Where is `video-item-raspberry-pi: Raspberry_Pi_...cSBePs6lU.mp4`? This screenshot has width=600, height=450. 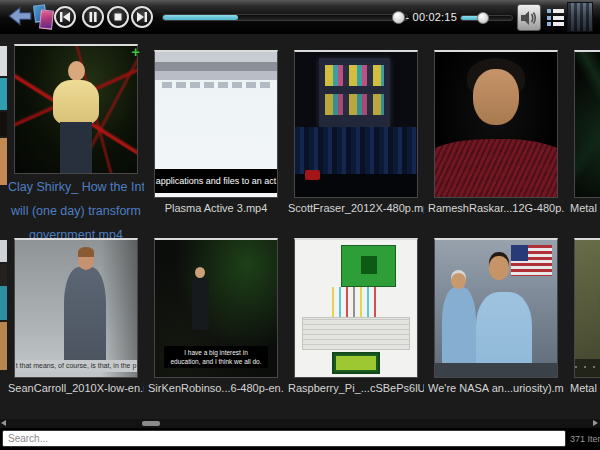 video-item-raspberry-pi: Raspberry_Pi_...cSBePs6lU.mp4 is located at coordinates (356, 316).